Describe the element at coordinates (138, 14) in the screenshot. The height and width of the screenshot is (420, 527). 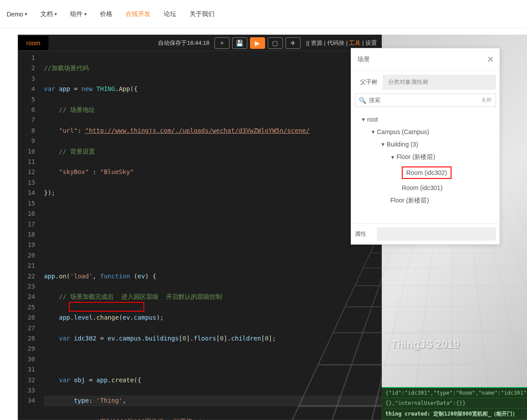
I see `nav-online-dev: 在线开发` at that location.